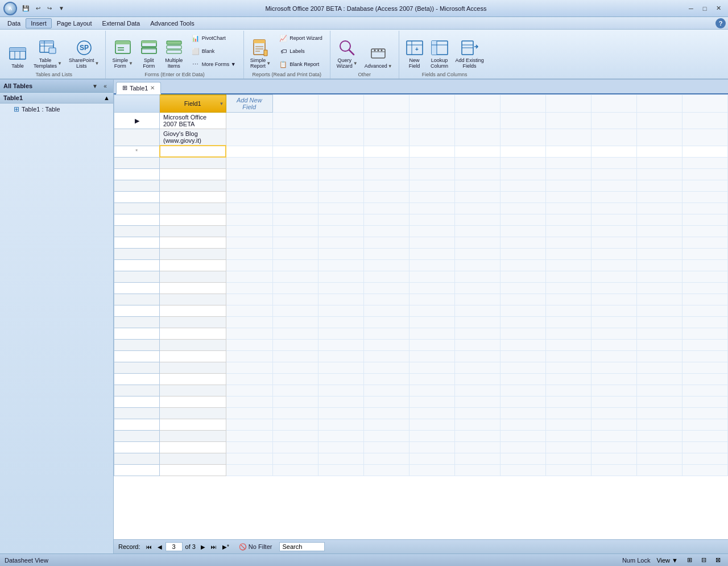 This screenshot has height=566, width=728. I want to click on cell-row1-field1: Microsoft Office 2007 BETA, so click(193, 121).